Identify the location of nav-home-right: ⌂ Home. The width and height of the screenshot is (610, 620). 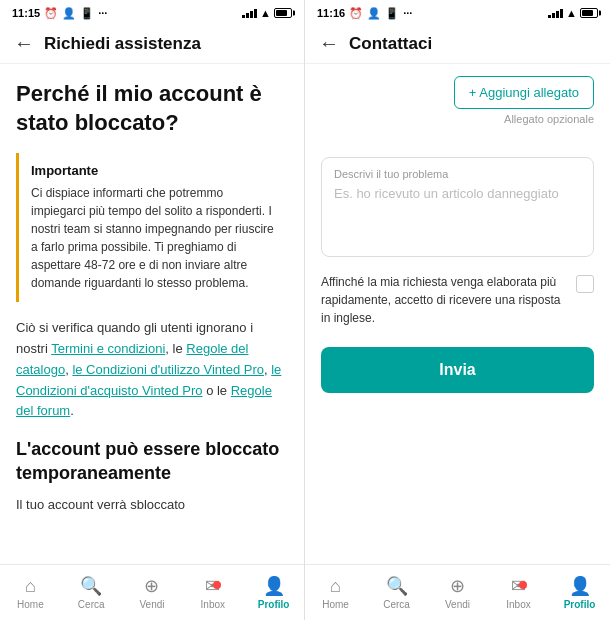
(336, 592).